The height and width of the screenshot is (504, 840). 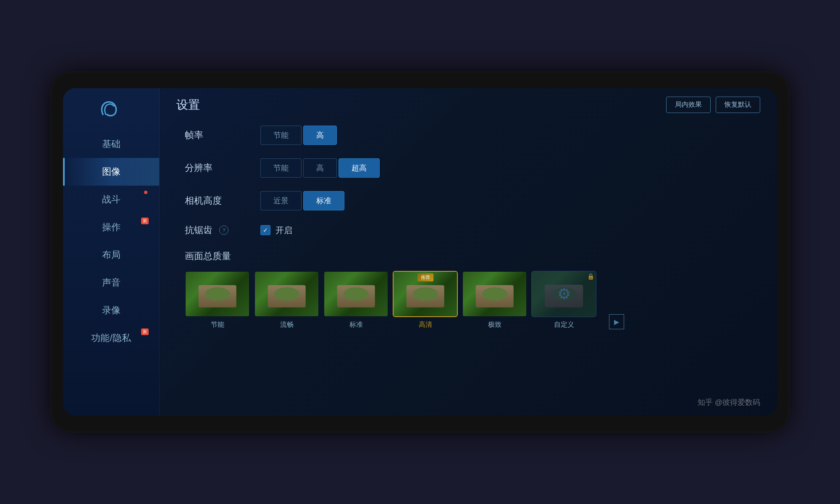 What do you see at coordinates (356, 294) in the screenshot?
I see `quality-card-standard-img` at bounding box center [356, 294].